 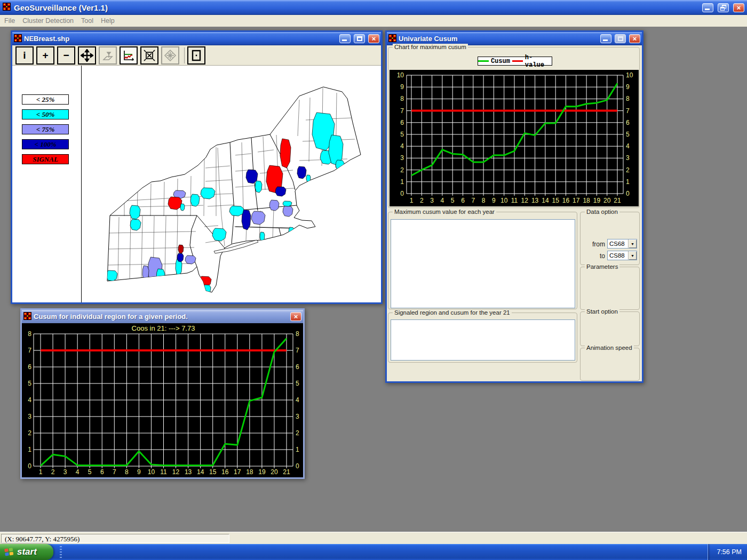 I want to click on map-minimize-button, so click(x=345, y=38).